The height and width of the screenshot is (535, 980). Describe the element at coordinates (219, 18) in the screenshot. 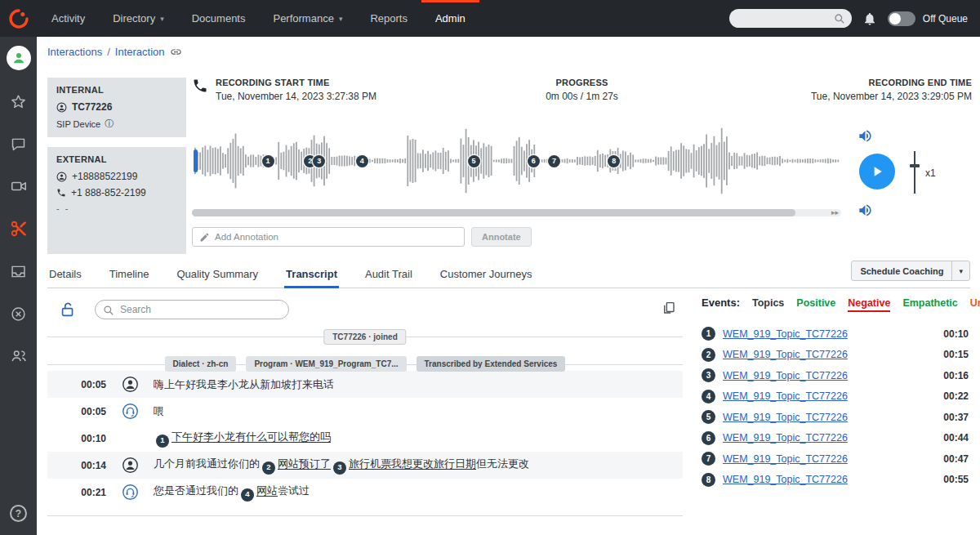

I see `nav-item-documents: Documents` at that location.